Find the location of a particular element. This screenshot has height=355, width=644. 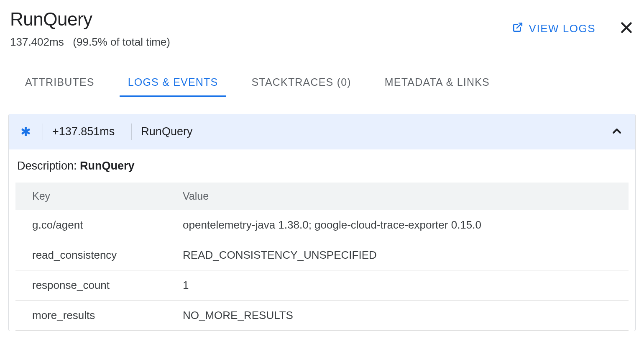

attr-key: response_count is located at coordinates (91, 285).